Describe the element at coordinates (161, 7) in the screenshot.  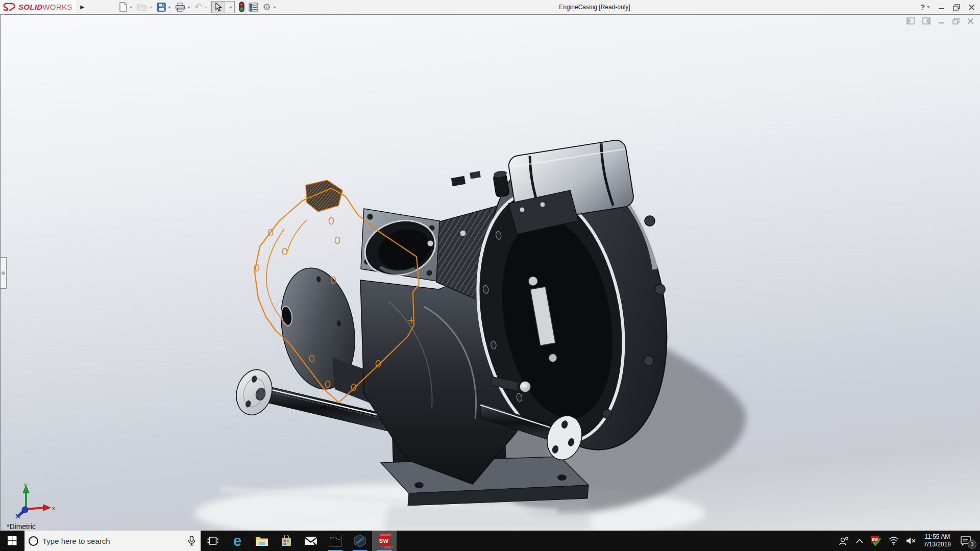
I see `save-floppy-icon` at that location.